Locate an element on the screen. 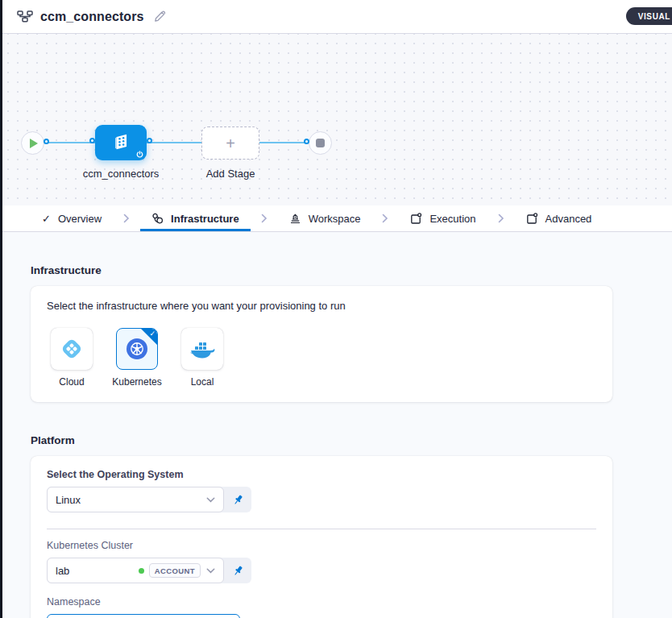  namespace-input-wrap is located at coordinates (143, 616).